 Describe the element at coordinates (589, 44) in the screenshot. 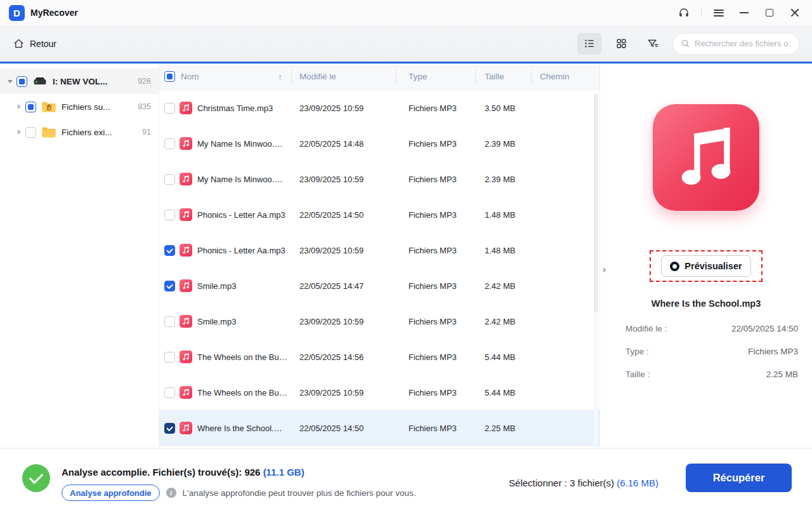

I see `list-view-button` at that location.